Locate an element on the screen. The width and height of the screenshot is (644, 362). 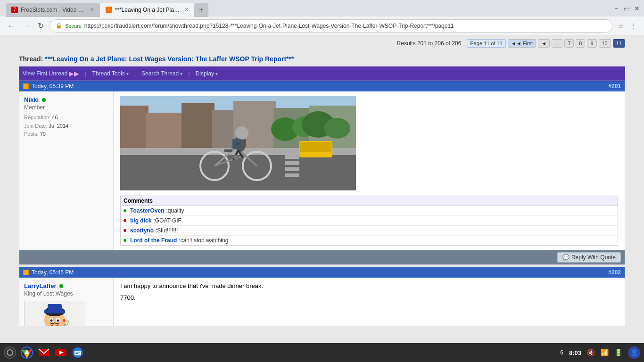
post-202-header: Today, 05:45 PM #202 is located at coordinates (322, 272).